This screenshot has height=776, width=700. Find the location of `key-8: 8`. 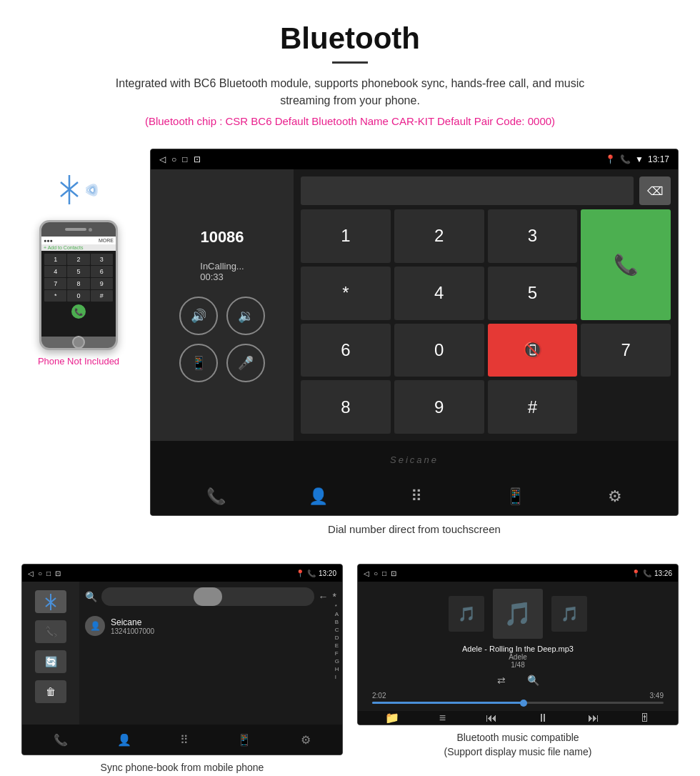

key-8: 8 is located at coordinates (346, 407).